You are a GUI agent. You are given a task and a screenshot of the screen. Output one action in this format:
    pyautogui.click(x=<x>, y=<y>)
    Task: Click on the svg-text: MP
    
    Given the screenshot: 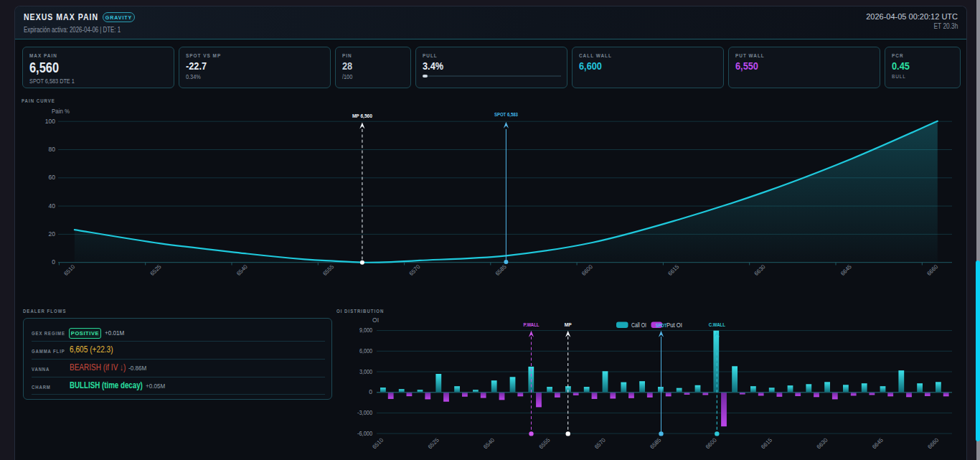 What is the action you would take?
    pyautogui.click(x=568, y=324)
    